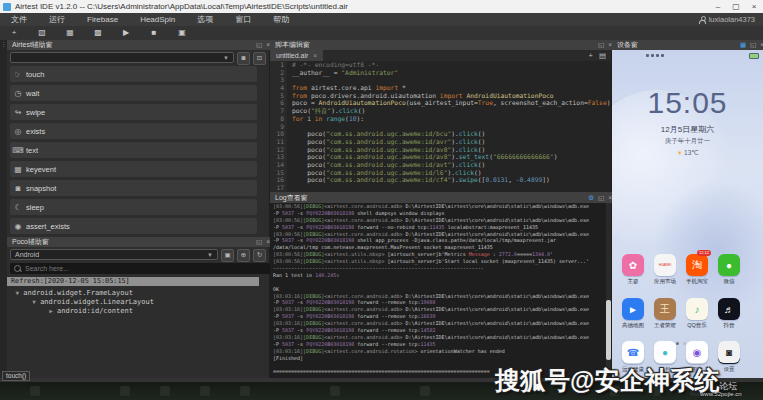 Image resolution: width=763 pixels, height=400 pixels. I want to click on account-button: luxiaolan4373, so click(731, 20).